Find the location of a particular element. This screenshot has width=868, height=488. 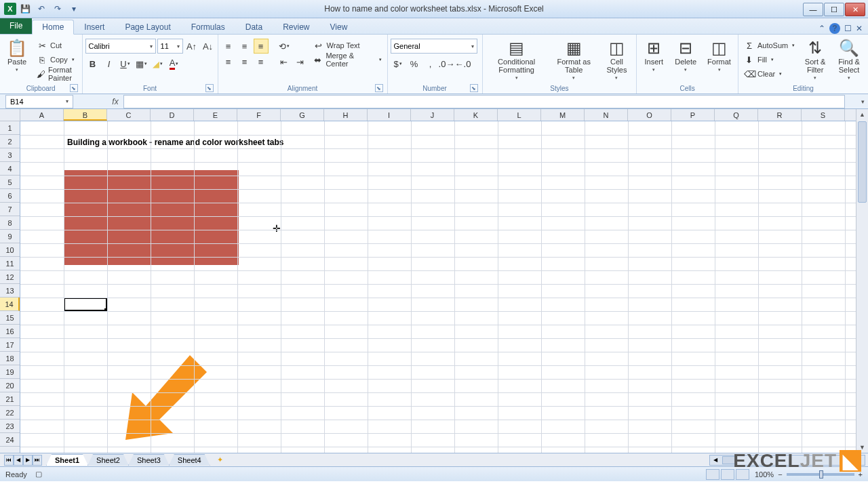

redo-icon: ↷ is located at coordinates (58, 9).